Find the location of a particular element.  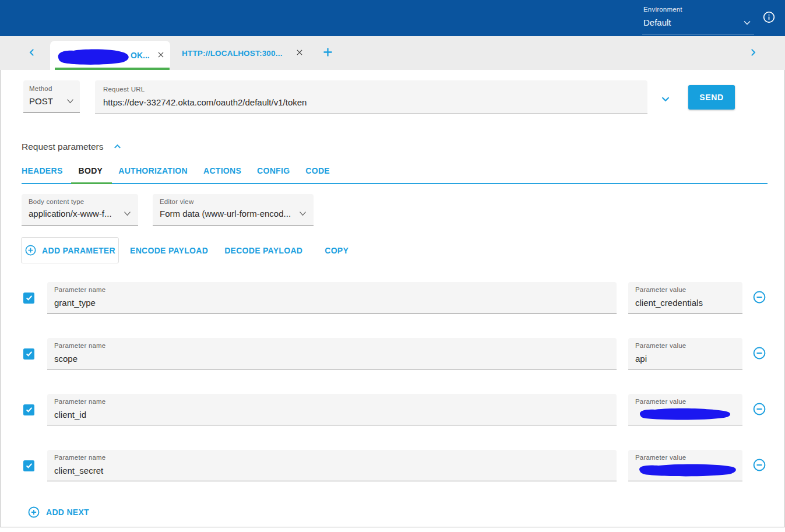

tab-config: CONFIG is located at coordinates (273, 175).